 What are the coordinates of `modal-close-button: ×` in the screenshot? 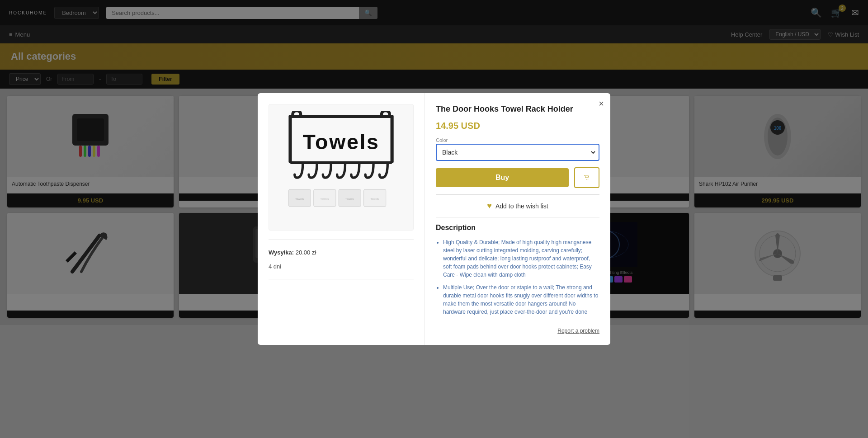 It's located at (601, 104).